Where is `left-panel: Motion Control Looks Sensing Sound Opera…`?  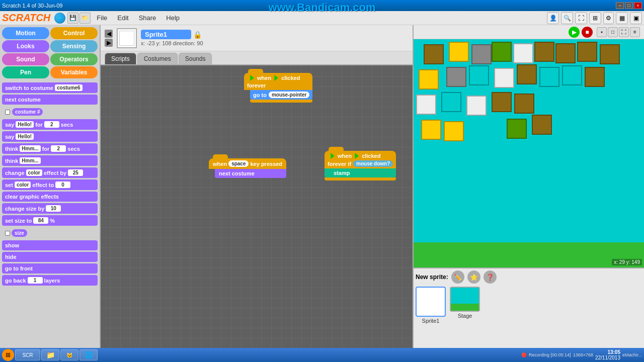 left-panel: Motion Control Looks Sensing Sound Opera… is located at coordinates (50, 187).